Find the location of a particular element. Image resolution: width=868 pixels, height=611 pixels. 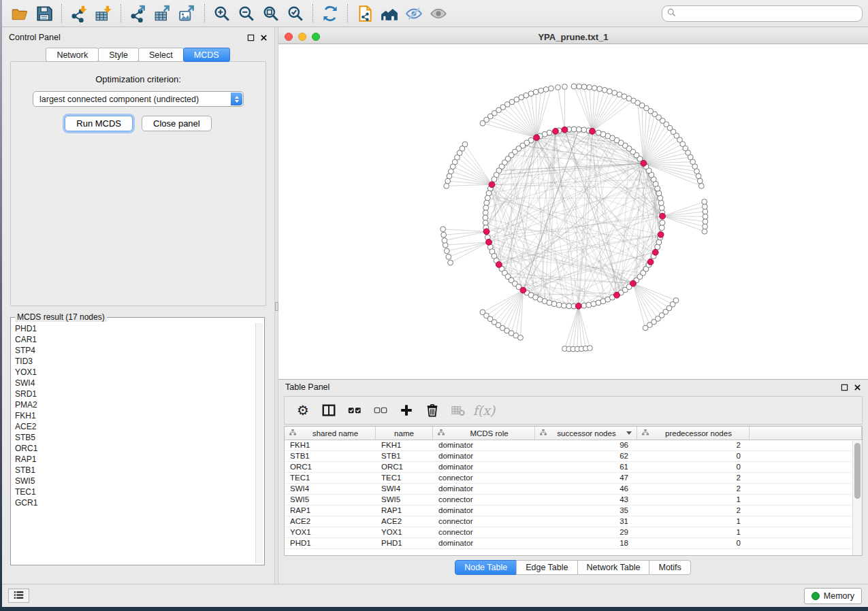

mcds-result-item: STB5 is located at coordinates (133, 437).